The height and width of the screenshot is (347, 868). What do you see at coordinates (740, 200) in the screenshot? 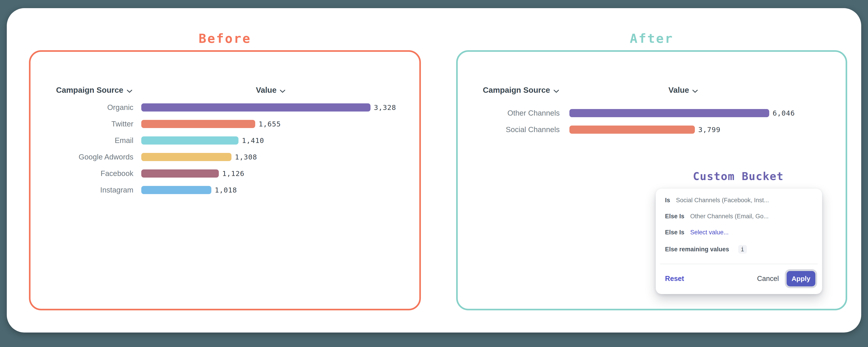
I see `bucket-rule-row-1: Is Social Channels (Facebook, Inst...` at bounding box center [740, 200].